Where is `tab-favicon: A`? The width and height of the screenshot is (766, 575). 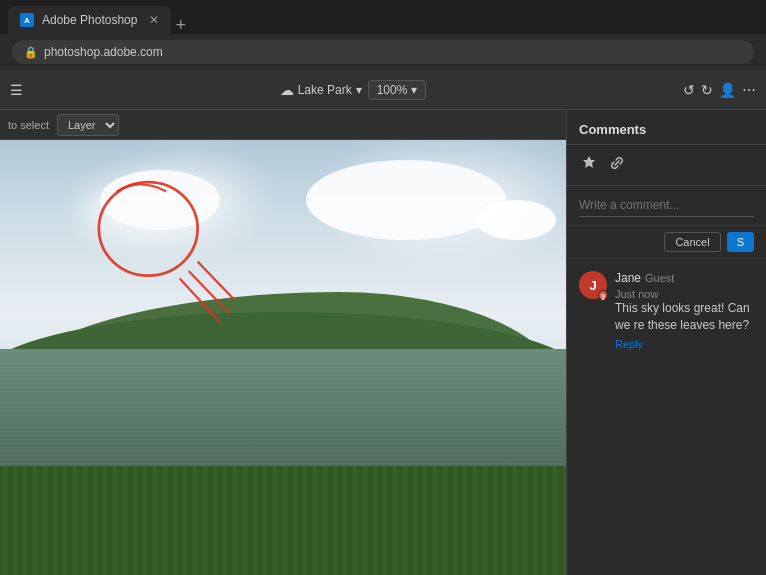 tab-favicon: A is located at coordinates (27, 20).